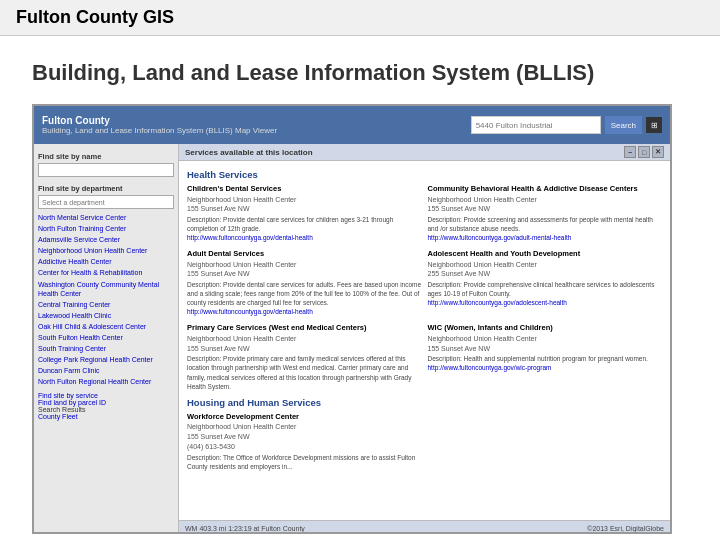  What do you see at coordinates (250, 312) in the screenshot?
I see `info-link-2: http://www.fultoncountyga.gov/dental-hea…` at bounding box center [250, 312].